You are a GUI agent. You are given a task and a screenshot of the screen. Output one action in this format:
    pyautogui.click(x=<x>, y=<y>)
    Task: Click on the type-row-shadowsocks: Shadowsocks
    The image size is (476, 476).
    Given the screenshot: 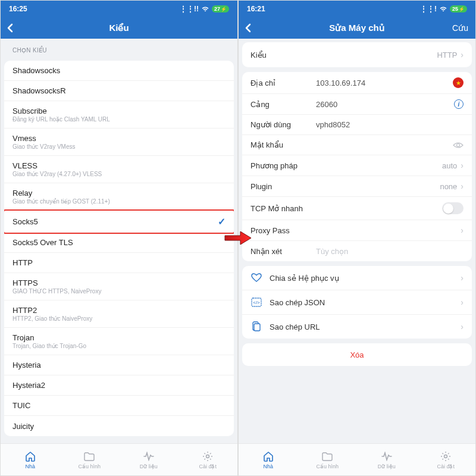 What is the action you would take?
    pyautogui.click(x=119, y=71)
    